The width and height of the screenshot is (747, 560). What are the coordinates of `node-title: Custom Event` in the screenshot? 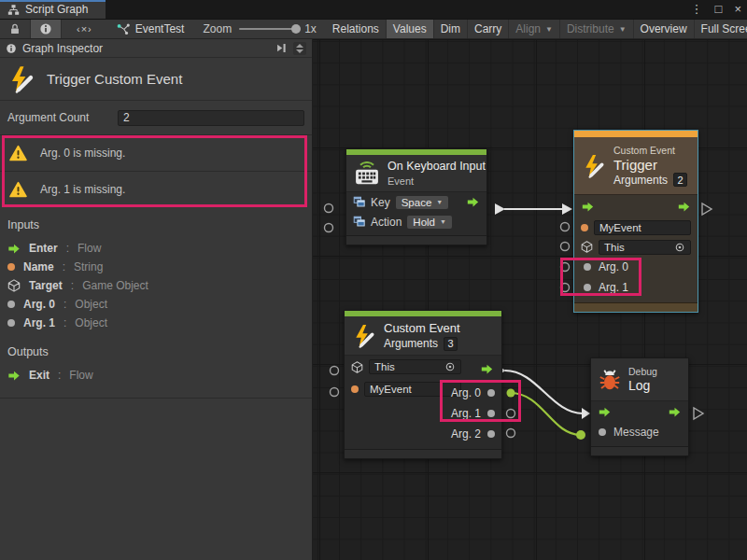 It's located at (422, 329).